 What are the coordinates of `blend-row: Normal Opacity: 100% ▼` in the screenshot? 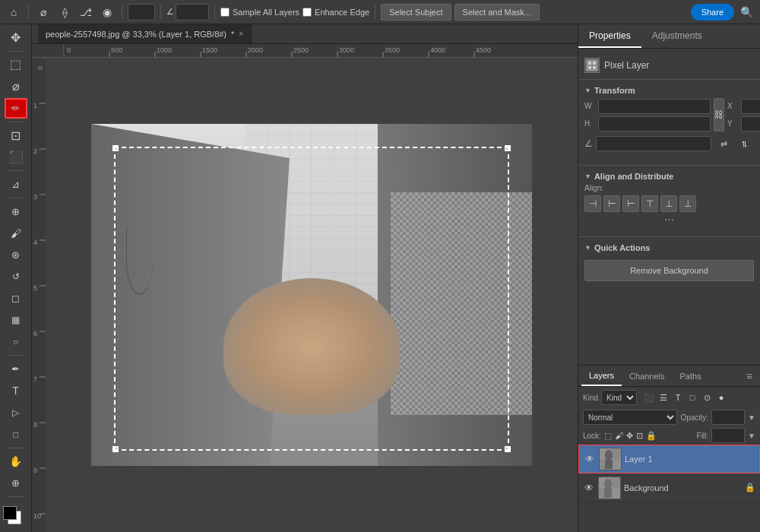 It's located at (669, 417).